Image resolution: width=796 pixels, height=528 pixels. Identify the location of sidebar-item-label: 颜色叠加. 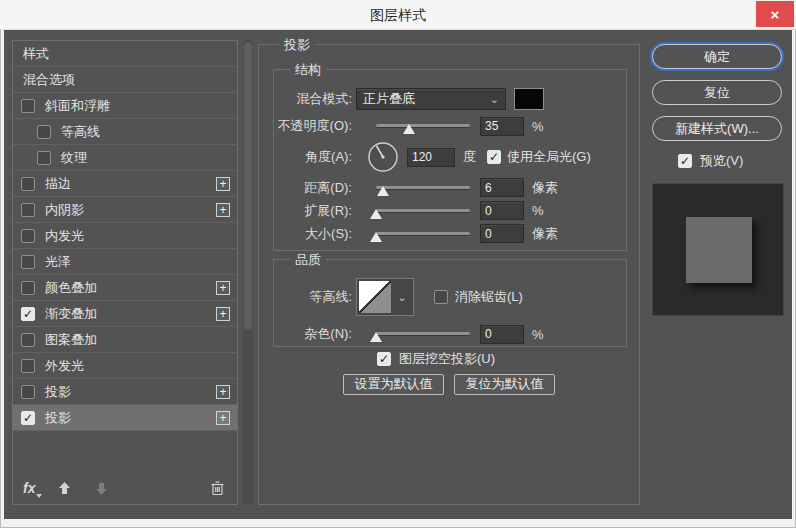
(71, 288).